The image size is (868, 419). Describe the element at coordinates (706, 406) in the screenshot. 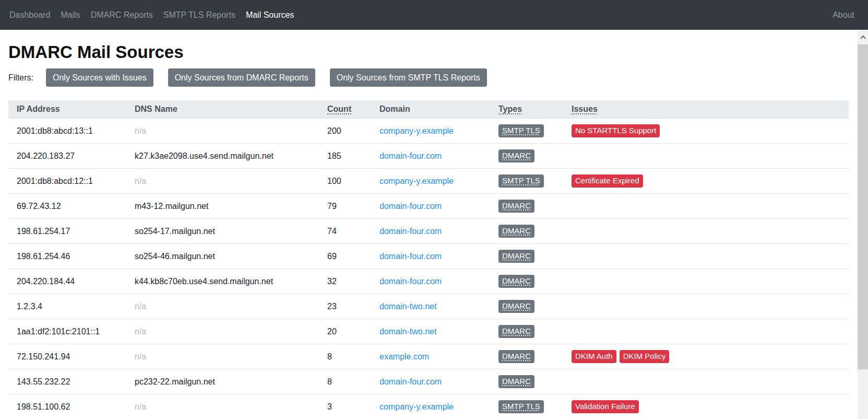

I see `issues-cell: Validation Failure` at that location.